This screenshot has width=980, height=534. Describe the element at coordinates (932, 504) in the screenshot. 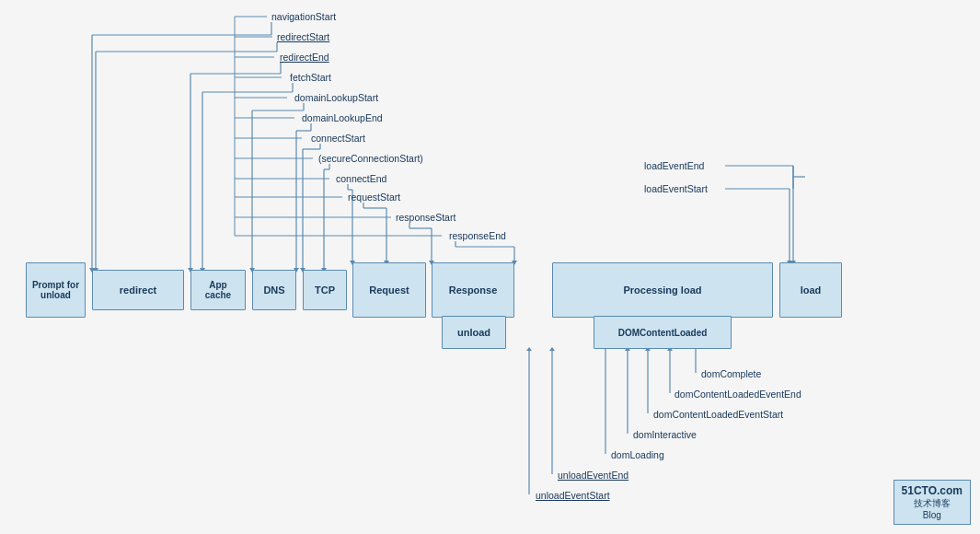

I see `watermark-subtitle: 技术博客` at that location.